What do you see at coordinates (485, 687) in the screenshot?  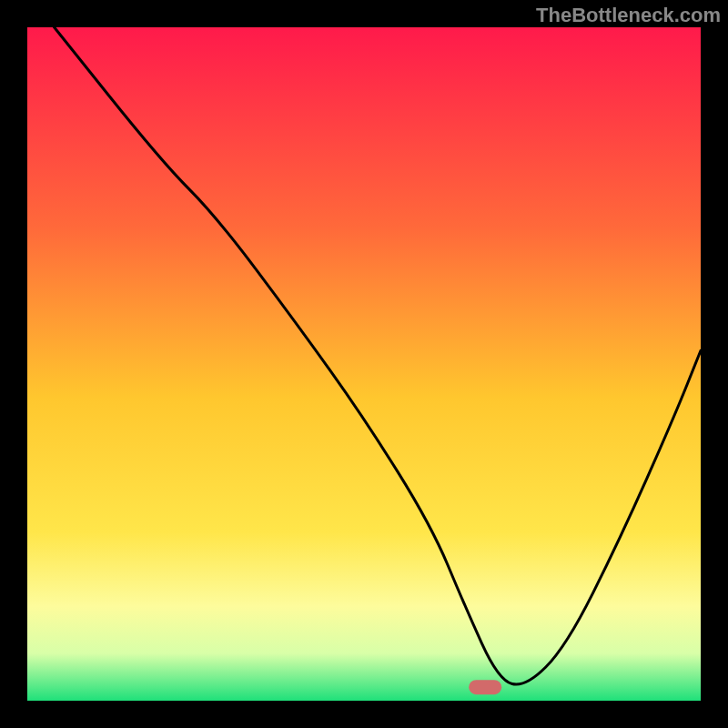 I see `optimal-marker` at bounding box center [485, 687].